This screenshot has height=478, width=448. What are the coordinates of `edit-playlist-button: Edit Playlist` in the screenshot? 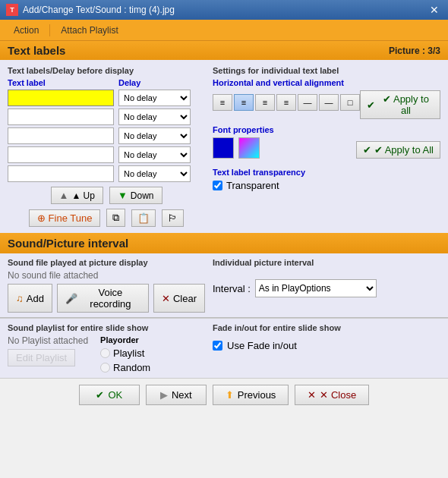 It's located at (41, 358).